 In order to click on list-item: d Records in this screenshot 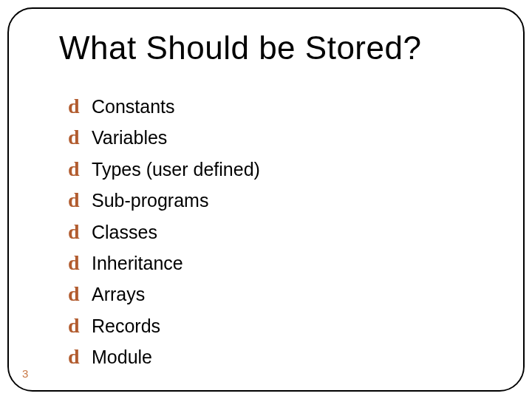, I will do `click(278, 326)`.